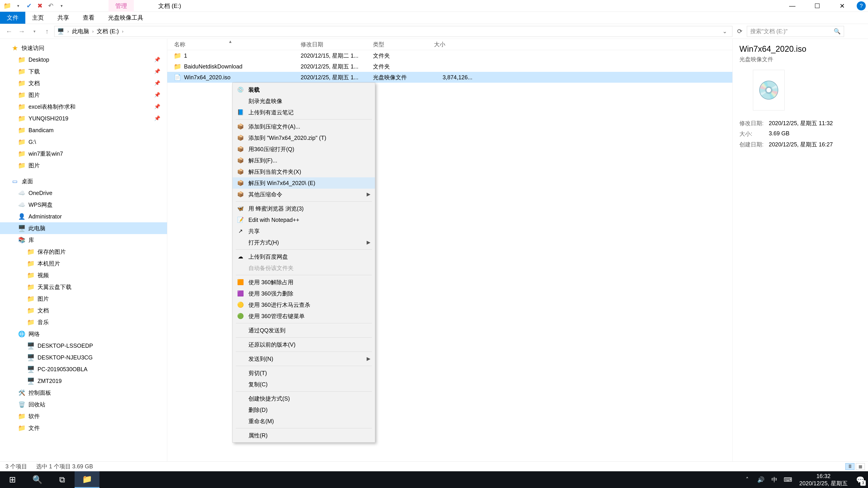  Describe the element at coordinates (84, 71) in the screenshot. I see `tree-quick-item: 下载📌` at that location.